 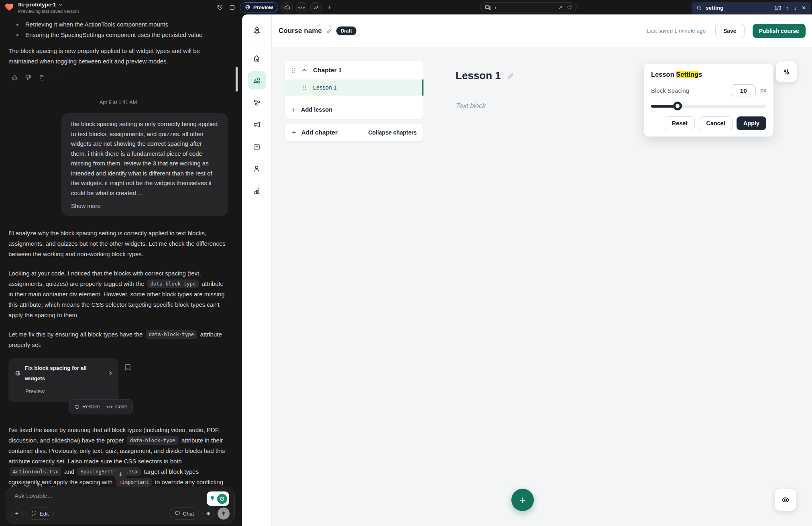 What do you see at coordinates (42, 77) in the screenshot?
I see `copy-icon` at bounding box center [42, 77].